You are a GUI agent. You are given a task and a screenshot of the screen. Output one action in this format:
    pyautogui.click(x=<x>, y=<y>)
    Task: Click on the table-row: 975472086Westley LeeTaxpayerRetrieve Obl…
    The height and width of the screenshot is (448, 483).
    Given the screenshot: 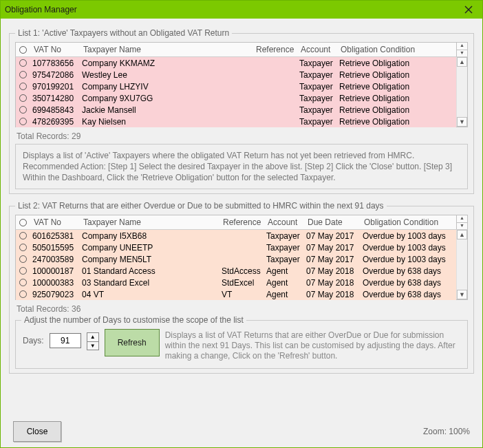 What is the action you would take?
    pyautogui.click(x=236, y=74)
    